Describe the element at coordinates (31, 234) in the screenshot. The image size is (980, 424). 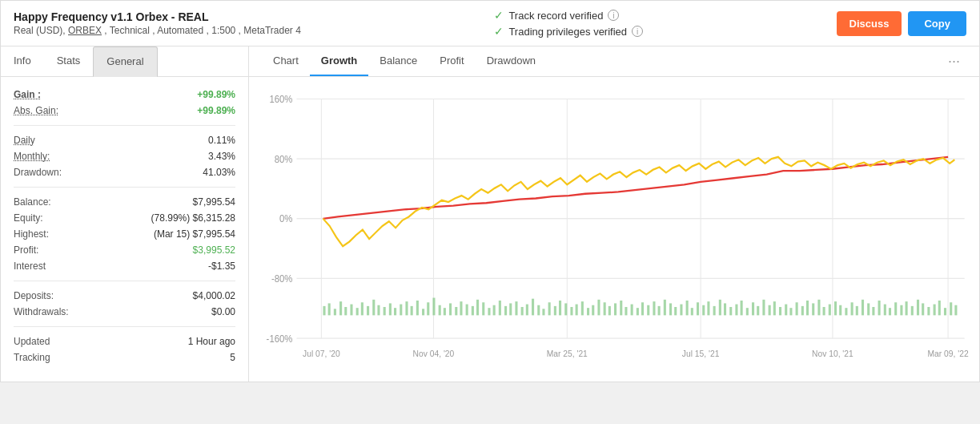
I see `highest-label: Highest:` at that location.